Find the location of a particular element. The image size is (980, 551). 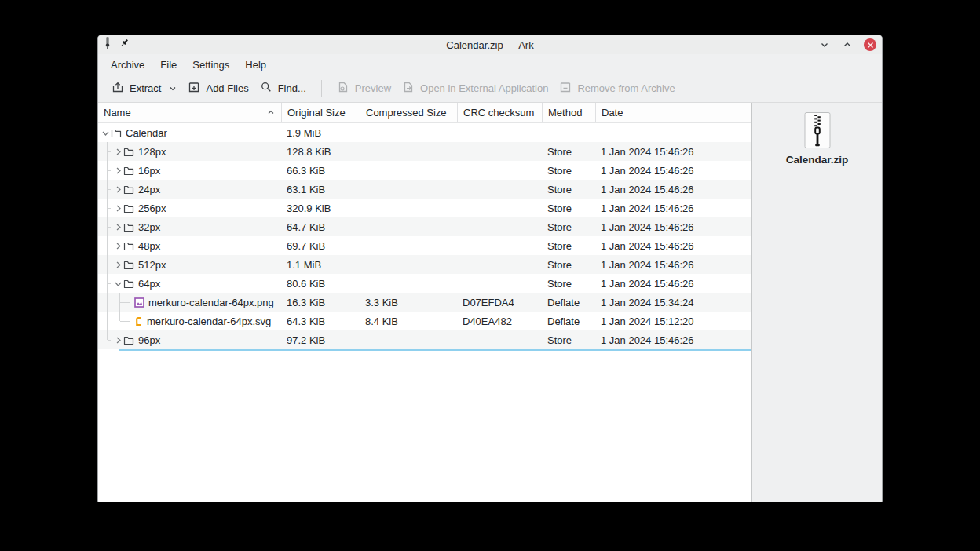

find-button: Find... is located at coordinates (283, 88).